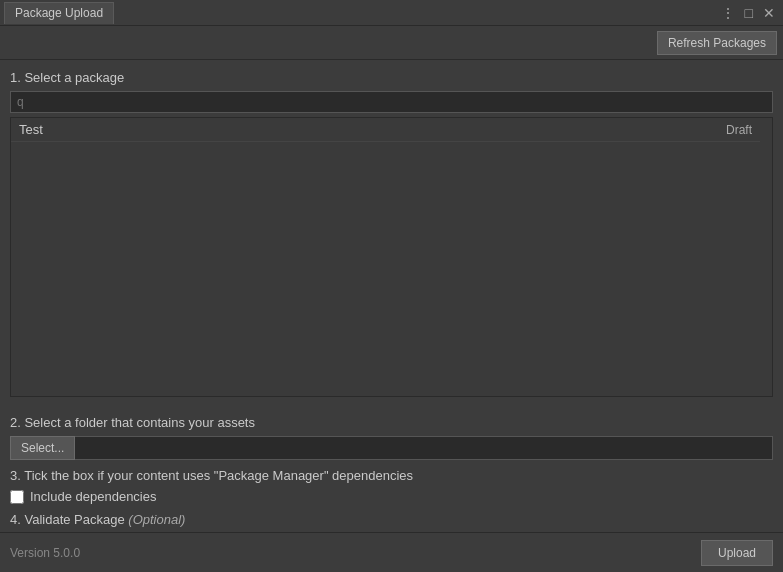 The image size is (783, 572). What do you see at coordinates (17, 497) in the screenshot?
I see `include-dependencies-checkbox` at bounding box center [17, 497].